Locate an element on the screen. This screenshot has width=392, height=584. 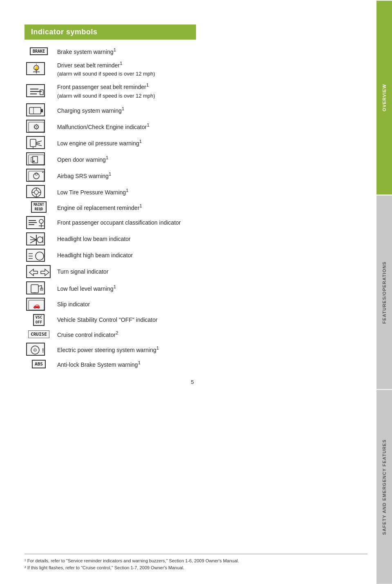
sidebar-tab-overview-label: OVERVIEW is located at coordinates (384, 98).